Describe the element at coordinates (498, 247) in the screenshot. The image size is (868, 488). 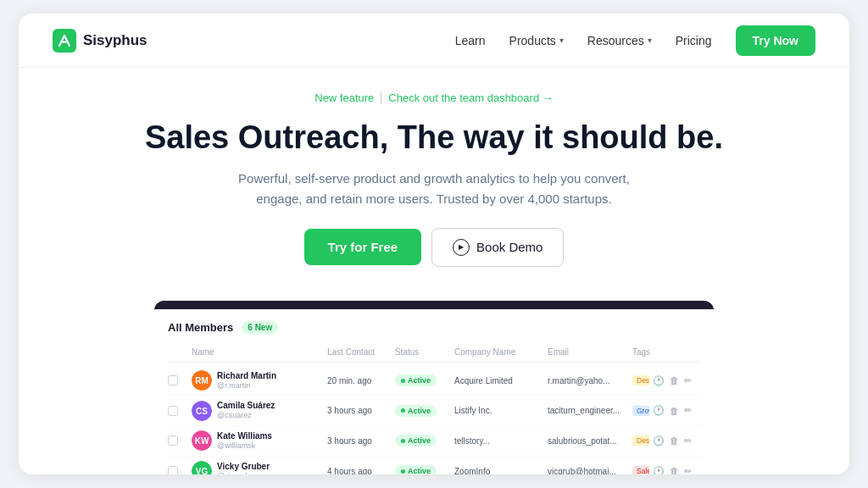
I see `book-demo-button: ▶ Book Demo` at that location.